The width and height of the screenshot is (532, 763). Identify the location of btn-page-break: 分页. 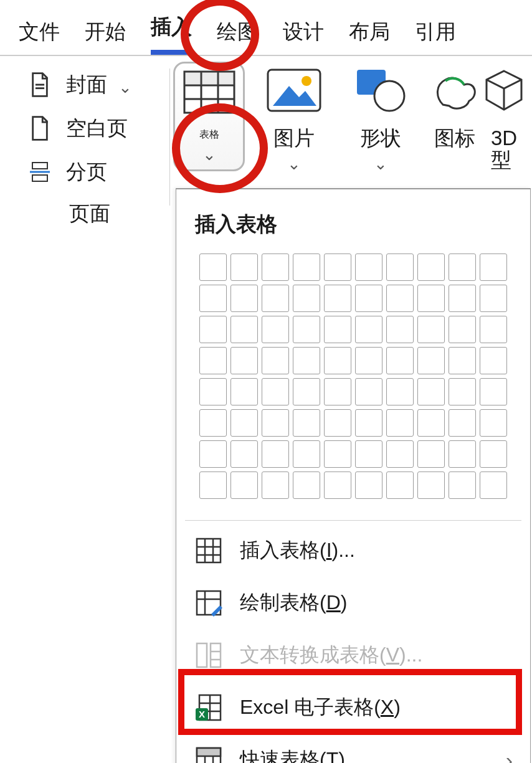
(97, 172).